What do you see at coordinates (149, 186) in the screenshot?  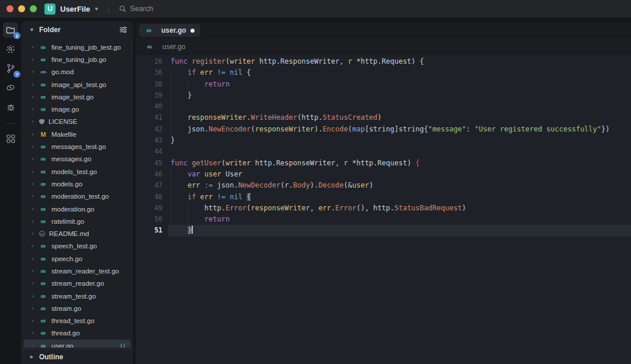 I see `line-number: 47` at bounding box center [149, 186].